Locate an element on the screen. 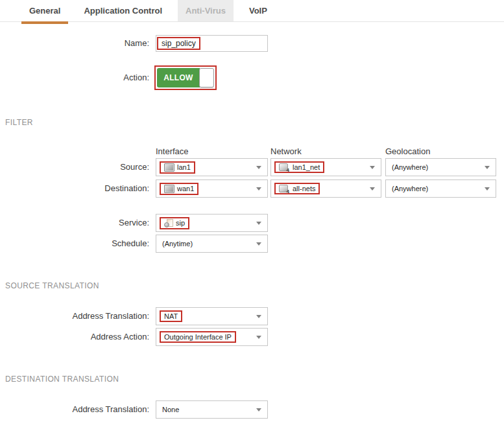 Image resolution: width=504 pixels, height=440 pixels. column-header-geolocation: Geolocation is located at coordinates (407, 152).